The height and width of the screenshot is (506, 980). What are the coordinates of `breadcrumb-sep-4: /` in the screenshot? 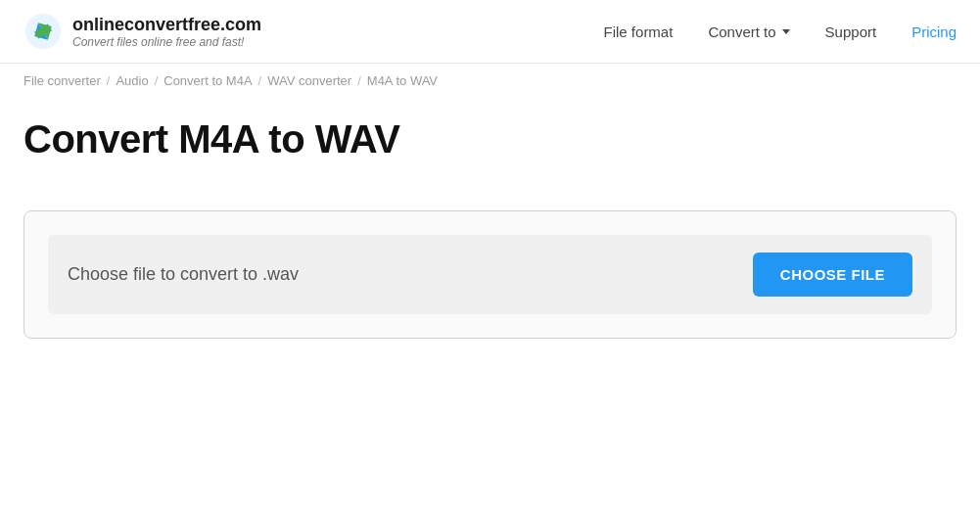 It's located at (359, 80).